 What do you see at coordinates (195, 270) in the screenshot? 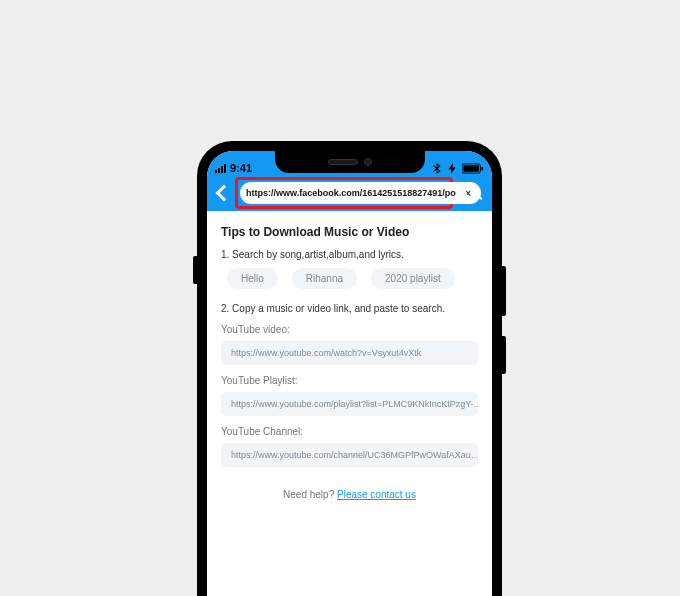
I see `phone-silence-switch` at bounding box center [195, 270].